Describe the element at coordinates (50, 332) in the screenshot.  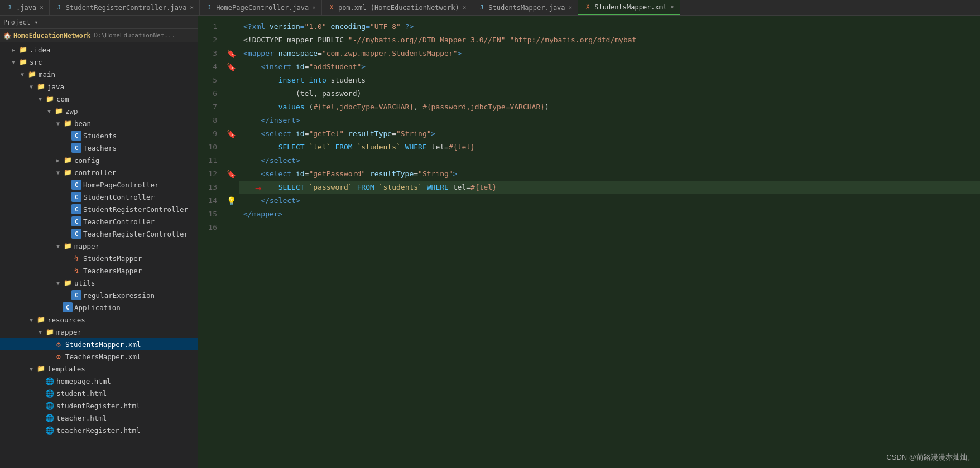
I see `folder-icon-mapper-res: 📁` at that location.